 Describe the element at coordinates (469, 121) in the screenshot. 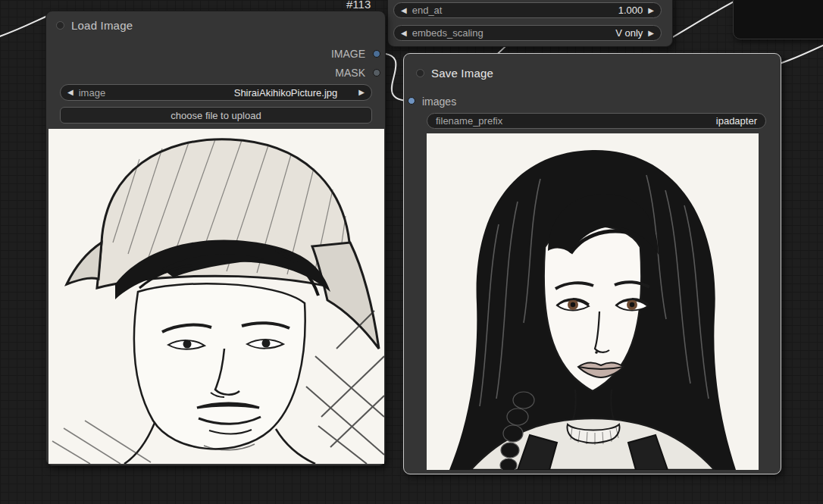

I see `widget-name: filename_prefix` at that location.